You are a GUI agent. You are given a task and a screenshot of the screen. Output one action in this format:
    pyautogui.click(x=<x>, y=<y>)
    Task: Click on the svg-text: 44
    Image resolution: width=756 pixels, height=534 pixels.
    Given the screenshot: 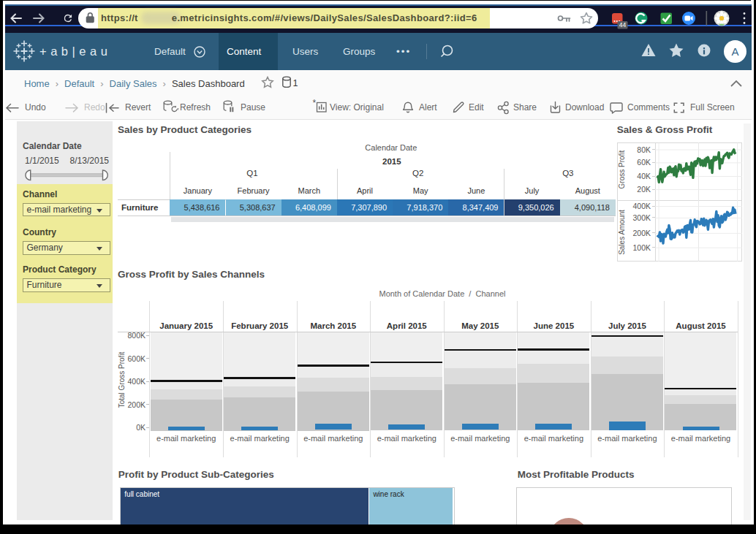 What is the action you would take?
    pyautogui.click(x=623, y=25)
    